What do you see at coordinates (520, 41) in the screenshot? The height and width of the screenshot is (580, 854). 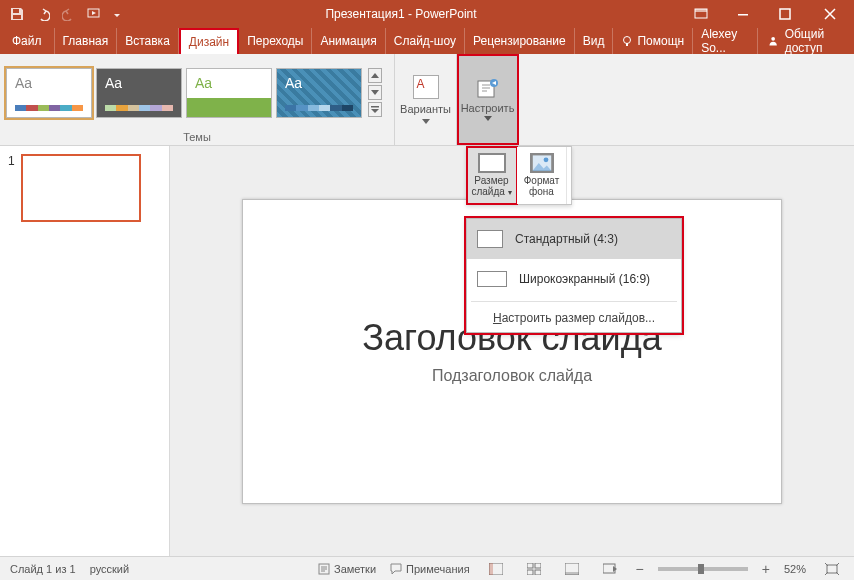 I see `tab-review: Рецензирование` at bounding box center [520, 41].